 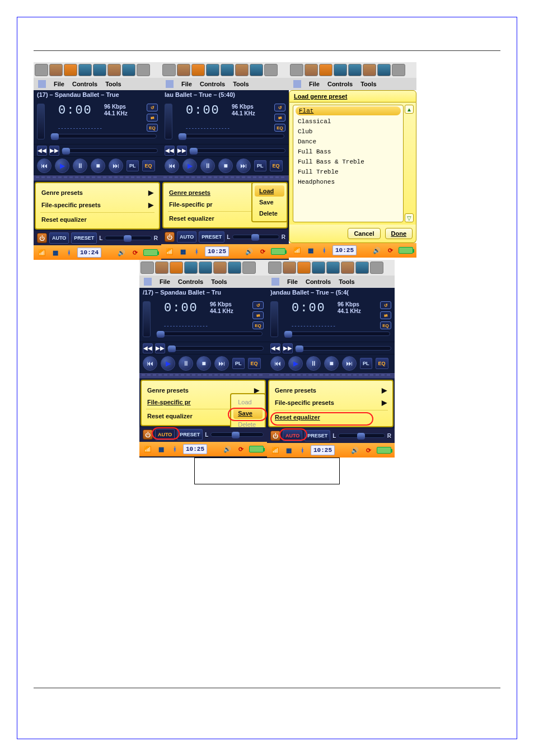 What do you see at coordinates (337, 334) in the screenshot?
I see `pan-slider` at bounding box center [337, 334].